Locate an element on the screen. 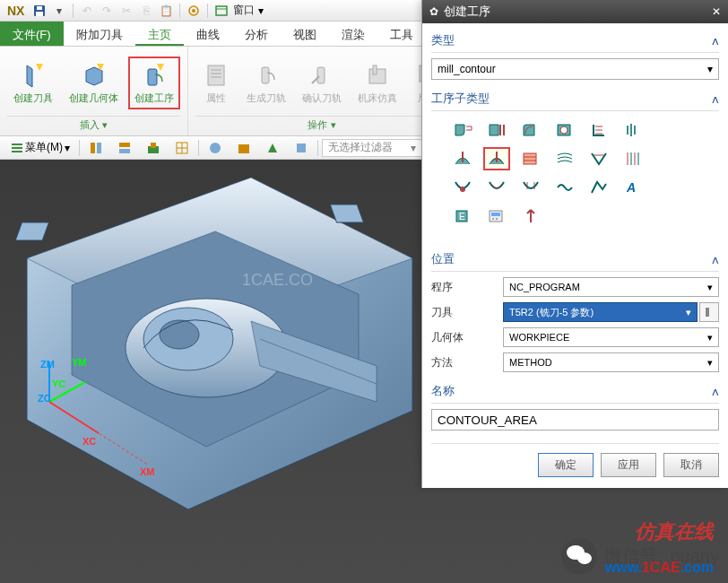 The height and width of the screenshot is (583, 728). subtype-contour-steep-icon is located at coordinates (633, 159).